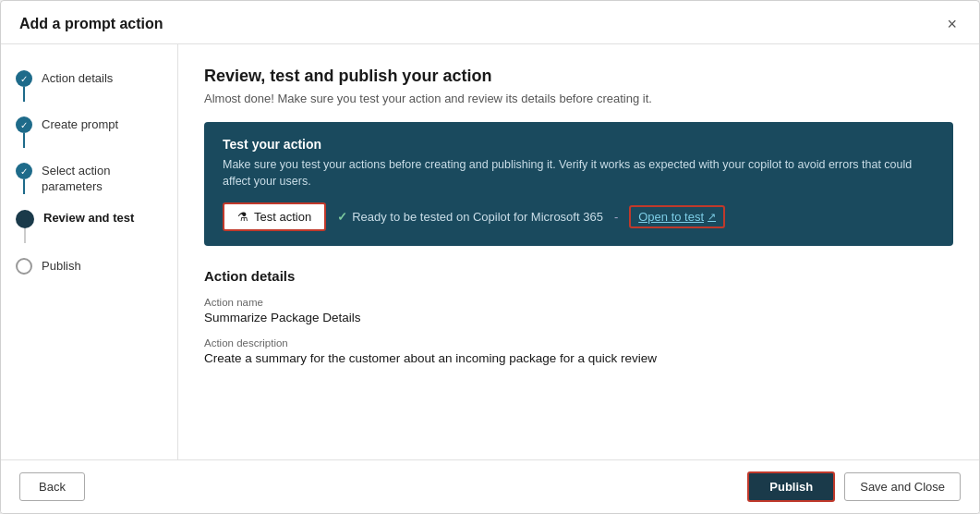 This screenshot has width=980, height=514. What do you see at coordinates (791, 486) in the screenshot?
I see `publish-button: Publish` at bounding box center [791, 486].